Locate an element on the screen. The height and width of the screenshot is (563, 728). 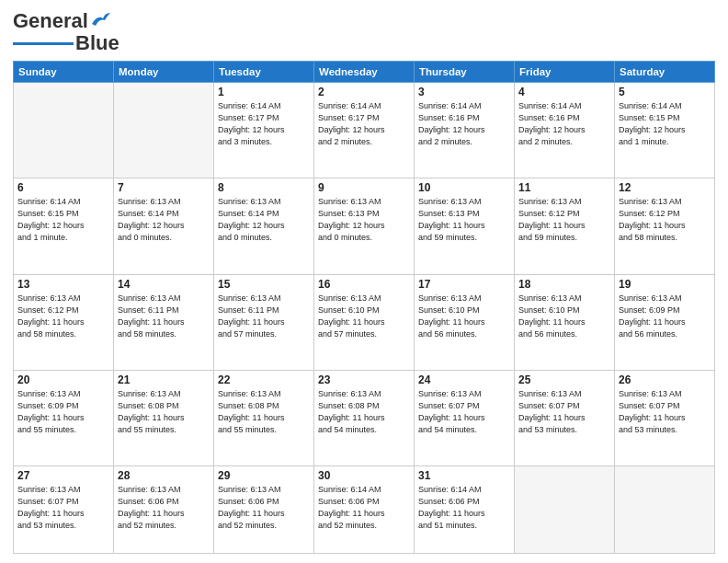
calendar-cell: 10Sunrise: 6:13 AMSunset: 6:13 PMDayligh… is located at coordinates (465, 226).